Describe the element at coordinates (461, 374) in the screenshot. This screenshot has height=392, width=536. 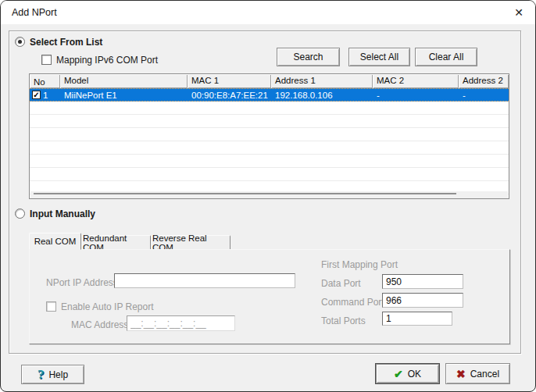
I see `x-icon: ✖` at that location.